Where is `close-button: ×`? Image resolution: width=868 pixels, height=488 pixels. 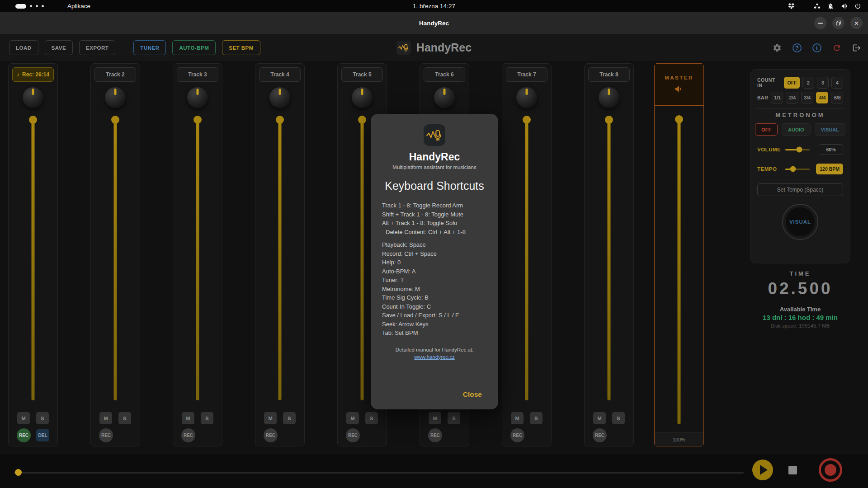 close-button: × is located at coordinates (856, 23).